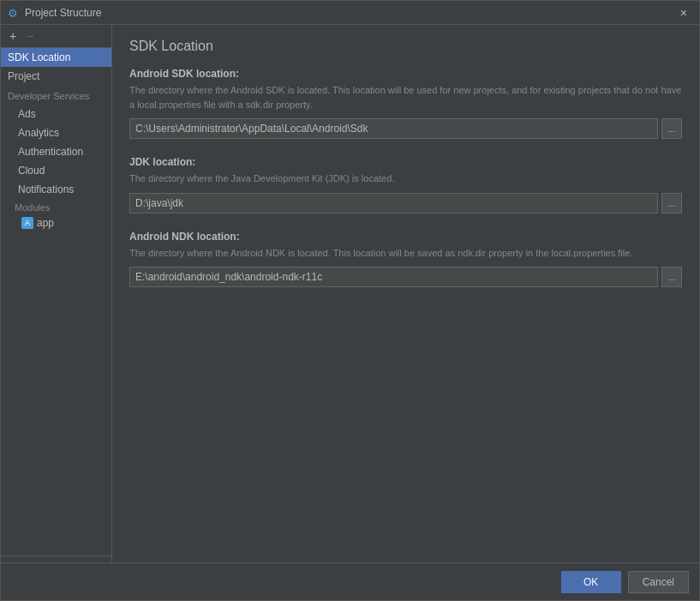 The width and height of the screenshot is (700, 601). What do you see at coordinates (394, 277) in the screenshot?
I see `android-ndk-input` at bounding box center [394, 277].